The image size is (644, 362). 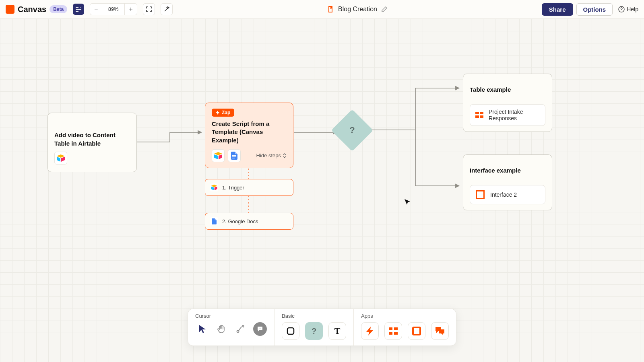 What do you see at coordinates (131, 9) in the screenshot?
I see `zoom-in-button: +` at bounding box center [131, 9].